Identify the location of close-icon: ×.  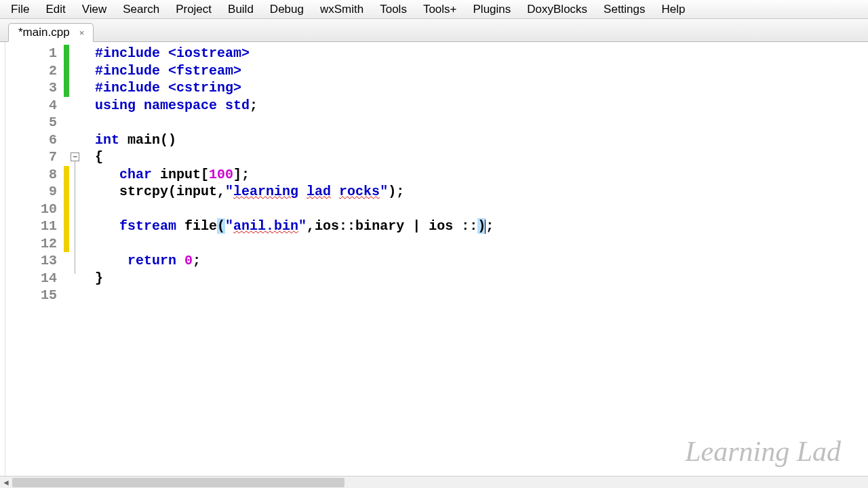
(82, 33).